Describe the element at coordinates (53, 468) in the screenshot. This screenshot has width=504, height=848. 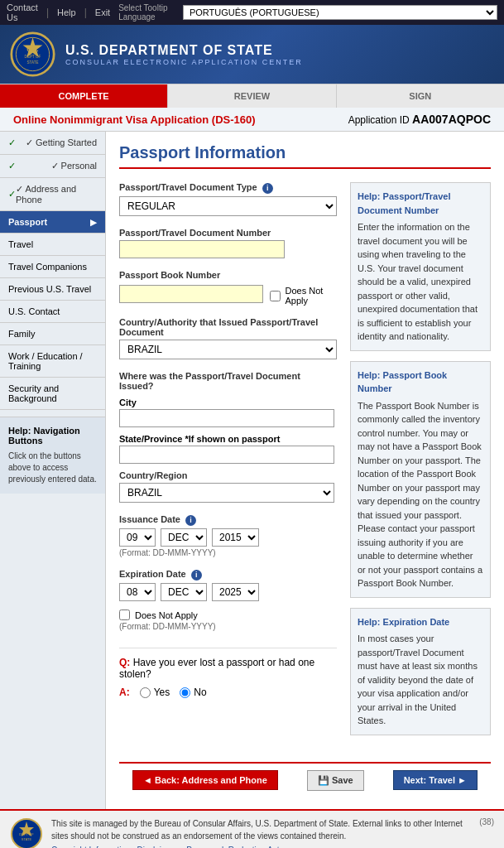
I see `sidebar-help-text: Click on the buttons above to access pre…` at that location.